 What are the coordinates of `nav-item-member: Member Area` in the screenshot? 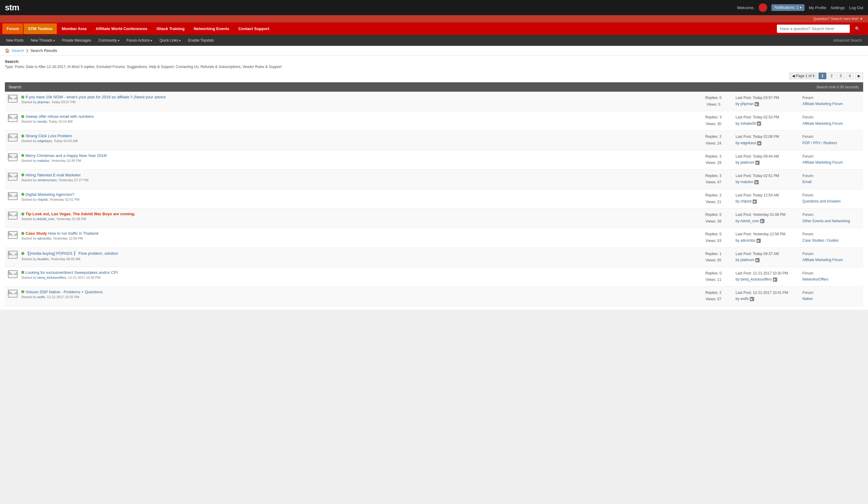 It's located at (74, 29).